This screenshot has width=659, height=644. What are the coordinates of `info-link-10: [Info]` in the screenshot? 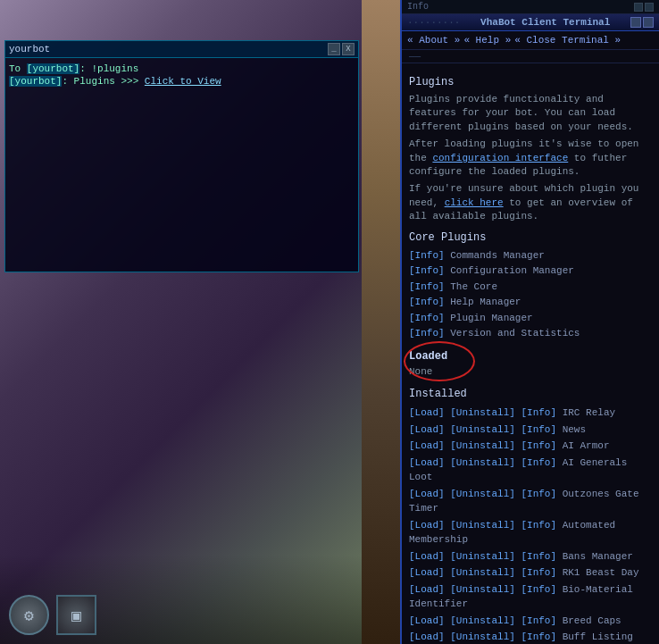 It's located at (538, 621).